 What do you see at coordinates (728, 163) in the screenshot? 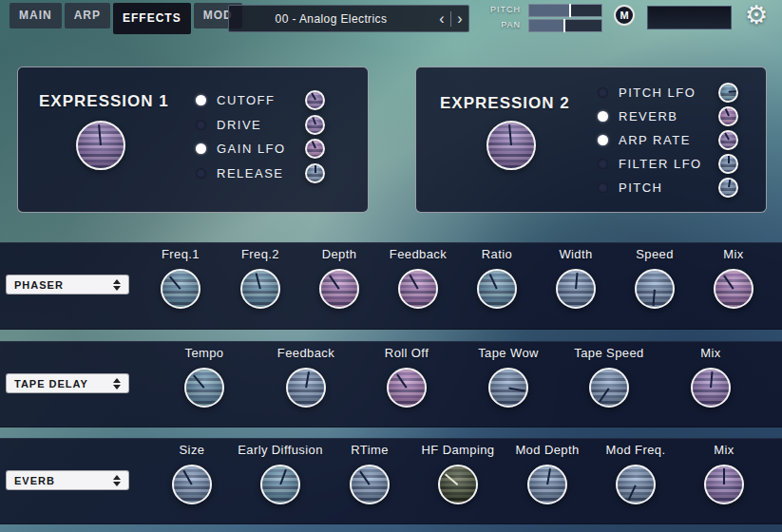
I see `filter-lfo-amount-knob` at bounding box center [728, 163].